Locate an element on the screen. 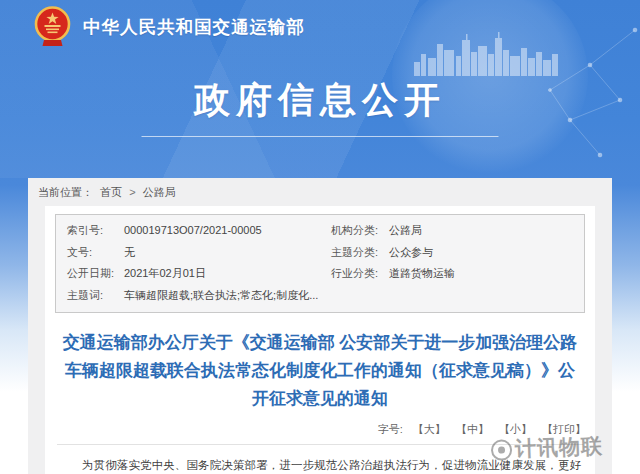 This screenshot has width=640, height=474. meta-value-date: 2021年02月01日 is located at coordinates (228, 274).